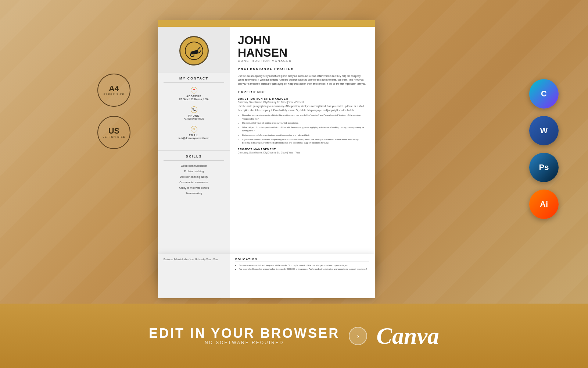 This screenshot has width=588, height=368. I want to click on skills-heading: SKILLS, so click(194, 158).